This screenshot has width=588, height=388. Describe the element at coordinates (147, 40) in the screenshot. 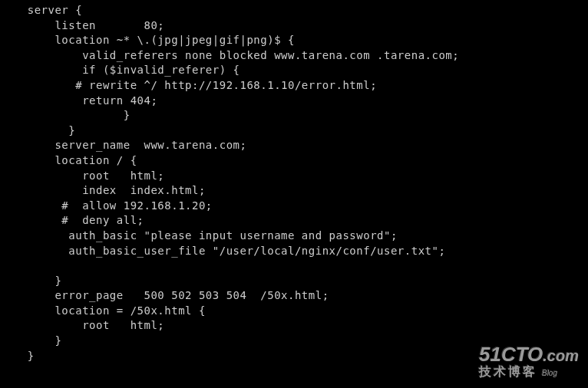

I see `code-line: location ~* \.(jpg|jpeg|gif|png)$ {` at that location.